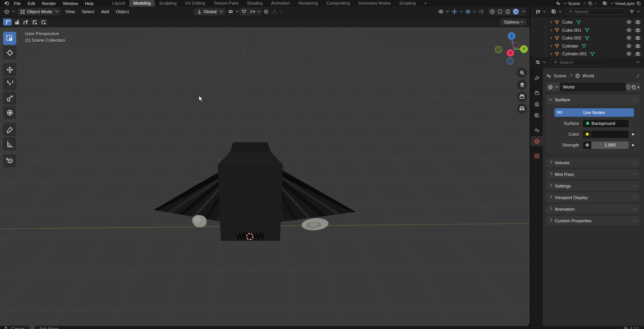 The height and width of the screenshot is (329, 644). What do you see at coordinates (537, 78) in the screenshot?
I see `tab-tool` at bounding box center [537, 78].